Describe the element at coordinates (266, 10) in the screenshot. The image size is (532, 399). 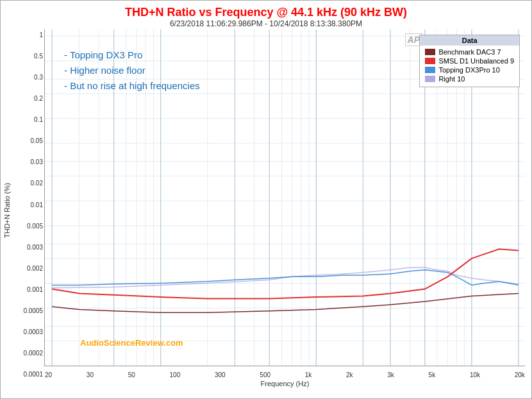
I see `chart-title: THD+N Ratio vs Frequency @ 44.1 kHz (90 …` at that location.